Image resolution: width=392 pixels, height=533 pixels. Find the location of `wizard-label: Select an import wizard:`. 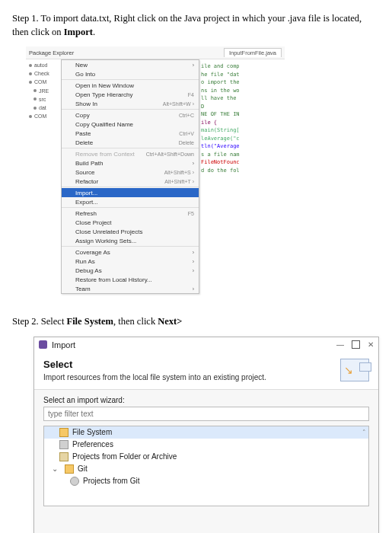

wizard-label: Select an import wizard: is located at coordinates (206, 401).